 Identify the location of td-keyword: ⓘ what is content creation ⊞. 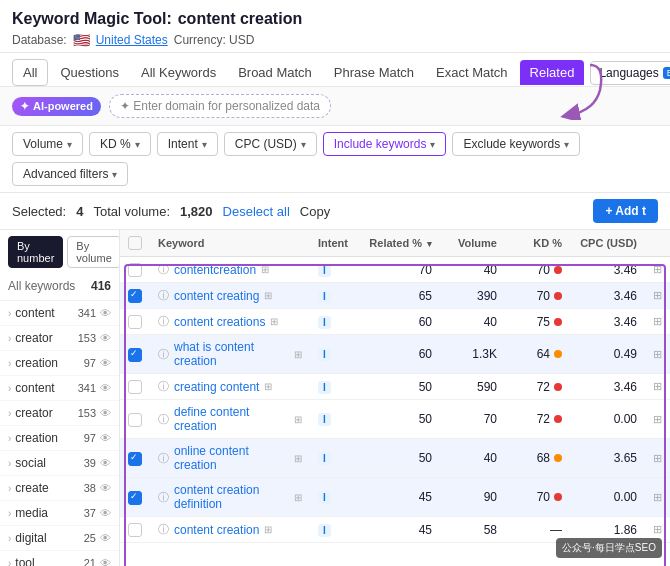
(230, 354).